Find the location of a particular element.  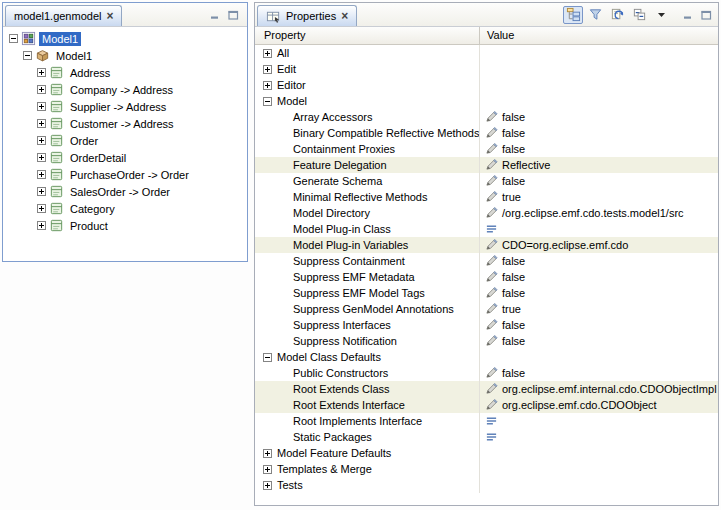

property-row: Suppress EMF Metadatafalse is located at coordinates (486, 277).